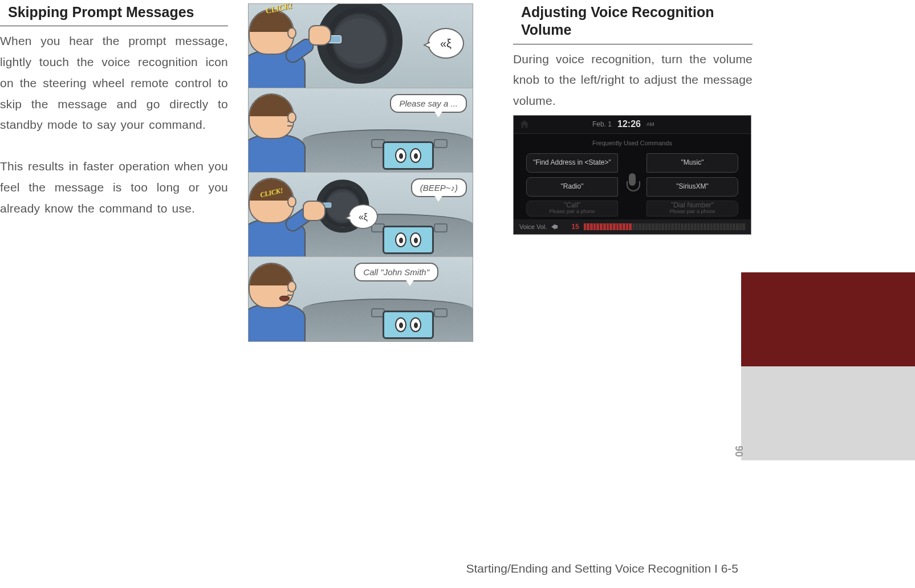  Describe the element at coordinates (360, 130) in the screenshot. I see `comic-panel-2: Please say a ...` at that location.